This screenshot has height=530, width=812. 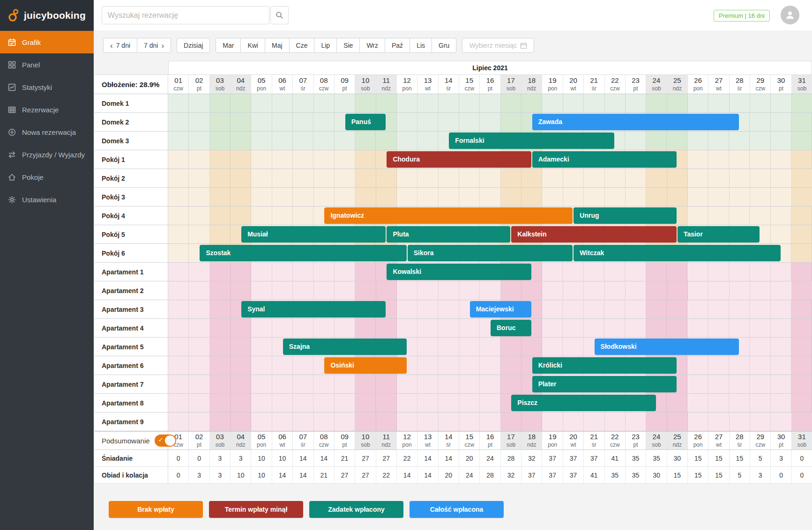 What do you see at coordinates (498, 45) in the screenshot?
I see `select-month-button: Wybierz miesiąc` at bounding box center [498, 45].